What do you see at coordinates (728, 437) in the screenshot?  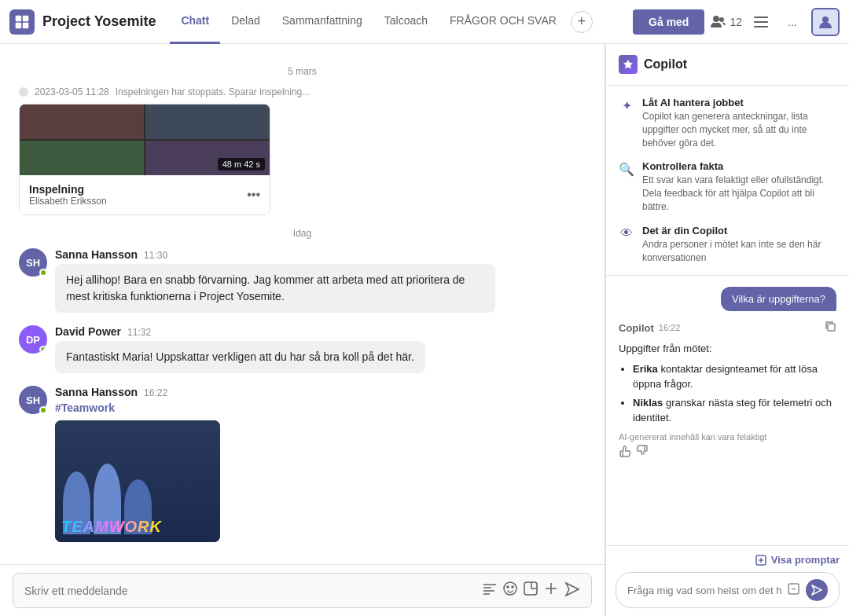 I see `ai-disclaimer: AI-genererat innehåll kan vara felaktigt` at bounding box center [728, 437].